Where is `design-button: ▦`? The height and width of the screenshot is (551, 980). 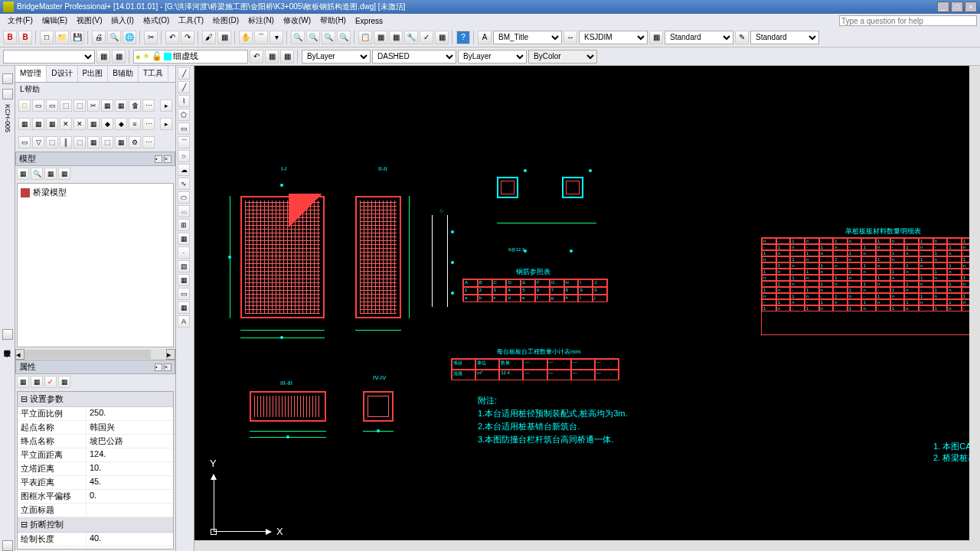 design-button: ▦ is located at coordinates (381, 37).